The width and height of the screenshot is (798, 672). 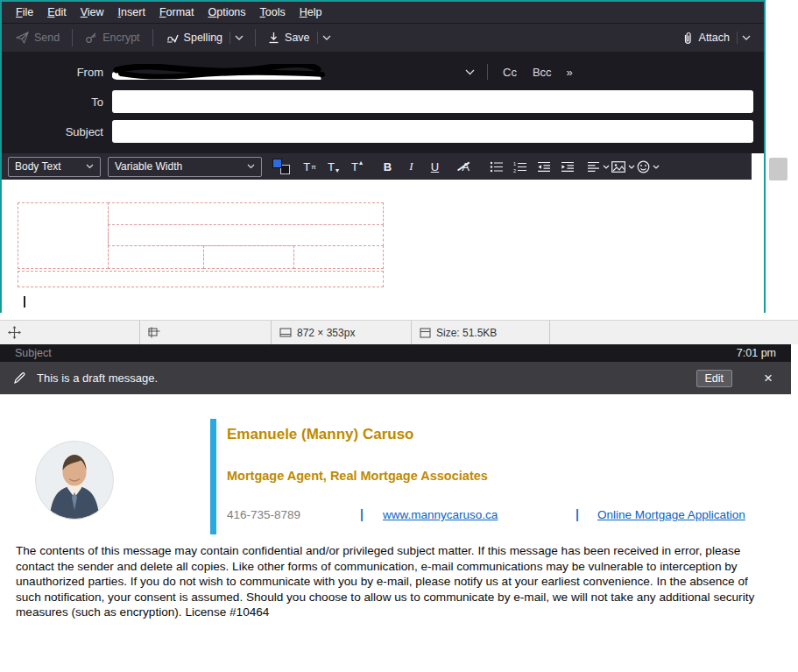 I want to click on move-icon, so click(x=14, y=333).